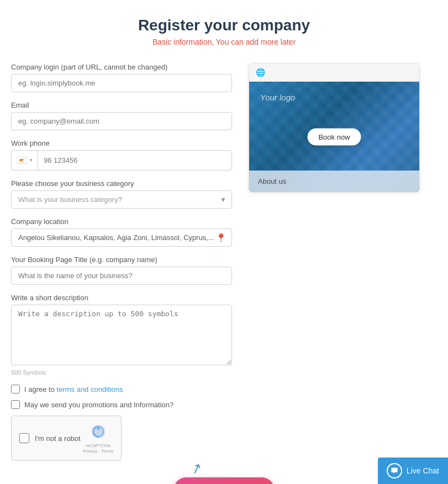 The height and width of the screenshot is (484, 448). What do you see at coordinates (122, 160) in the screenshot?
I see `phone-row: 🇨🇾 ▼` at bounding box center [122, 160].